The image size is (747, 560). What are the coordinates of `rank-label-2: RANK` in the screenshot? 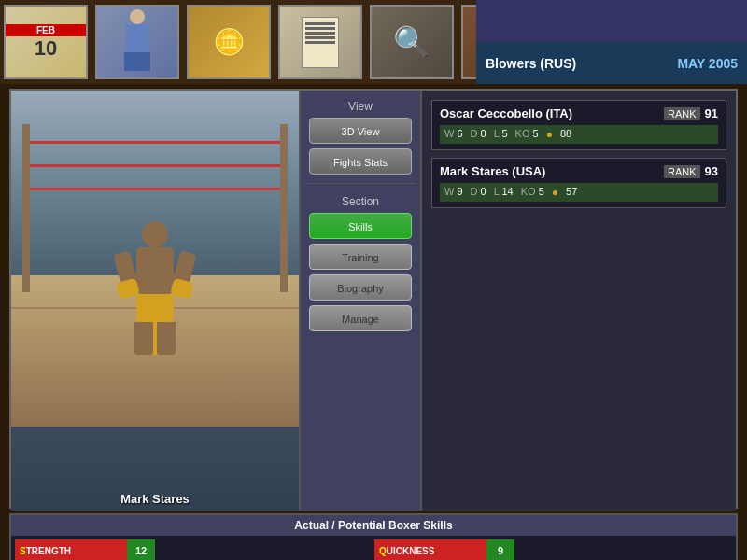 It's located at (682, 172).